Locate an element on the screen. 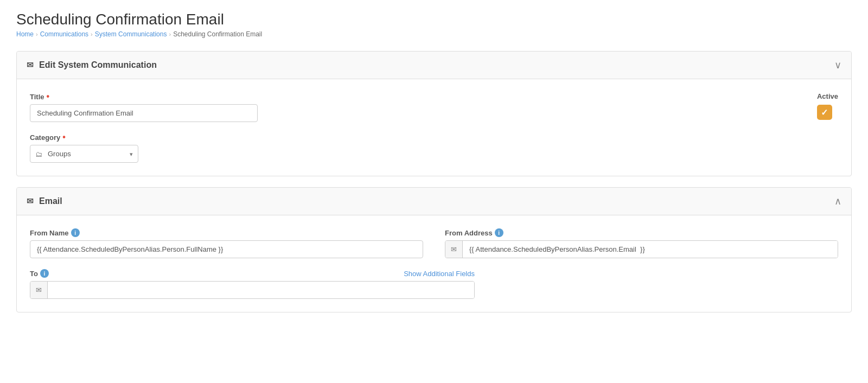 This screenshot has width=868, height=383. edit-card-title: ✉ Edit System Communication is located at coordinates (92, 65).